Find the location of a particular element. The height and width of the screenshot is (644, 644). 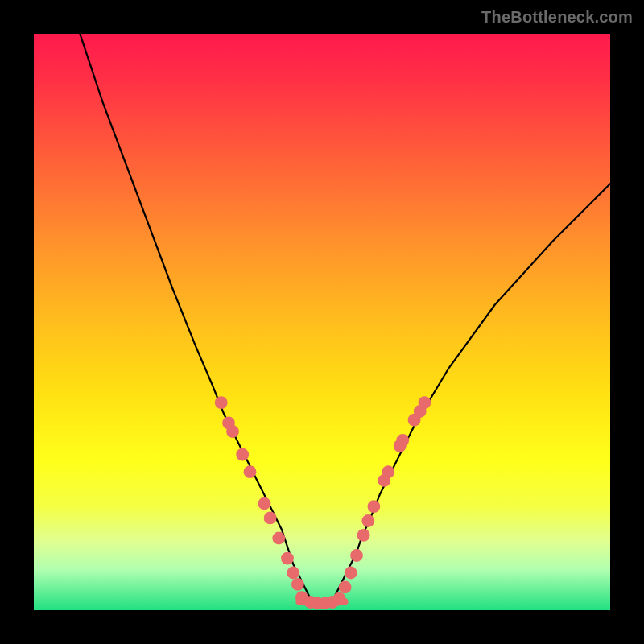

data-markers is located at coordinates (324, 502).